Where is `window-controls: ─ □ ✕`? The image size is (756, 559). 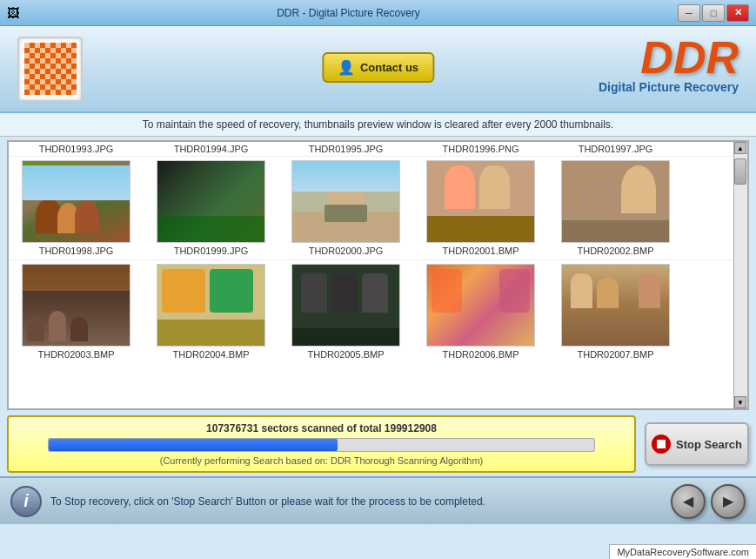 window-controls: ─ □ ✕ is located at coordinates (713, 13).